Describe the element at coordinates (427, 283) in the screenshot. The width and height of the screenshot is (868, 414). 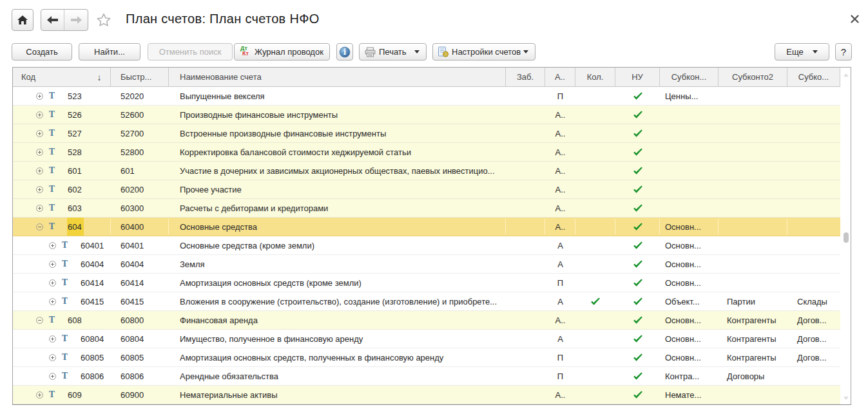
I see `table-row-60414: Т6041460414Амортизация основных средств …` at that location.